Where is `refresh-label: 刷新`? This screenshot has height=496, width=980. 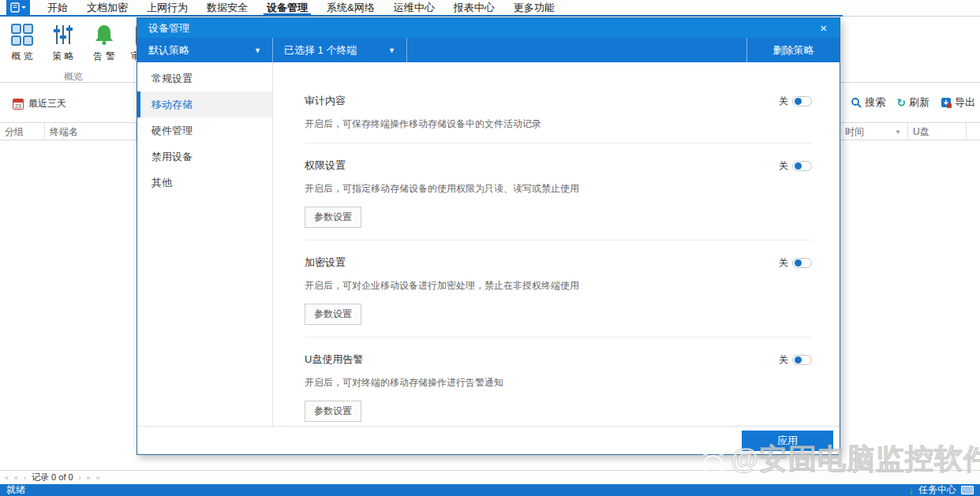 refresh-label: 刷新 is located at coordinates (919, 103).